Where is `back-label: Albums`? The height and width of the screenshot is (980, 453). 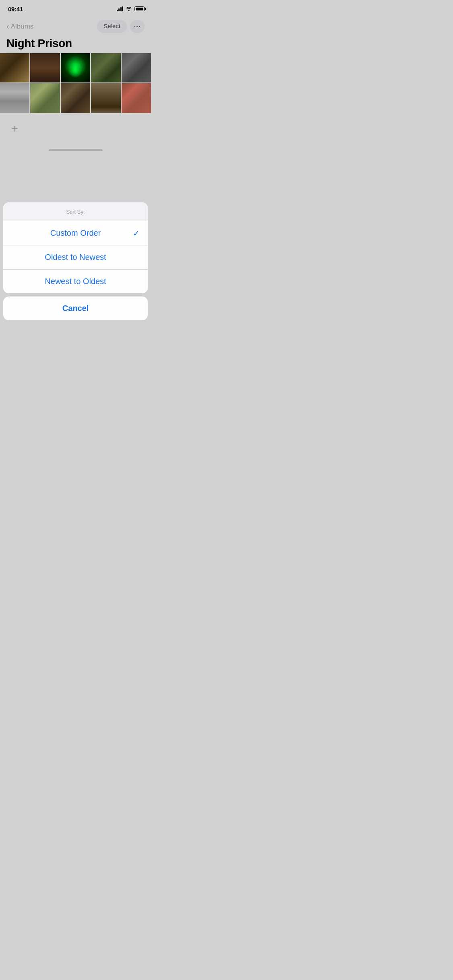 back-label: Albums is located at coordinates (23, 27).